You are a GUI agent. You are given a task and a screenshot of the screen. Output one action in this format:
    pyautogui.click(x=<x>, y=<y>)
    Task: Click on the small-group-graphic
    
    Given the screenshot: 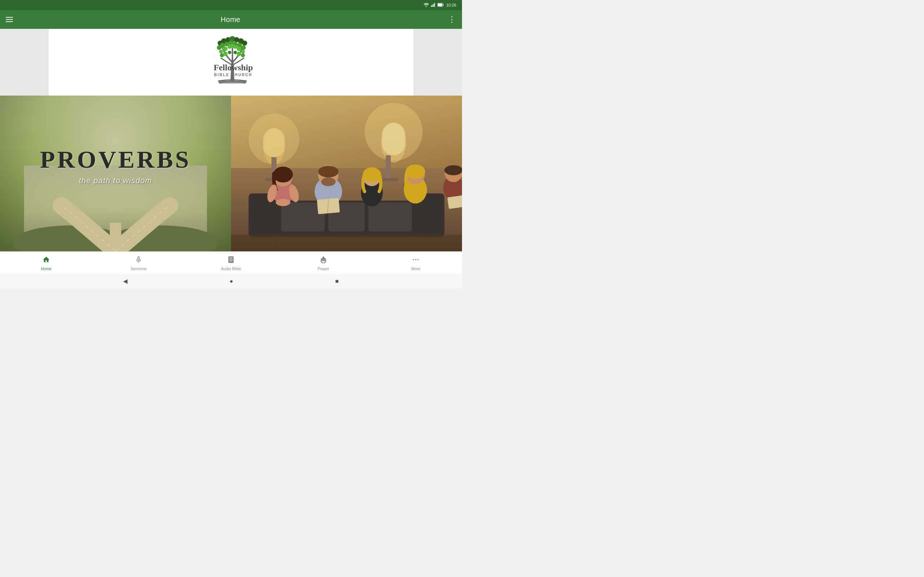 What is the action you would take?
    pyautogui.click(x=347, y=173)
    